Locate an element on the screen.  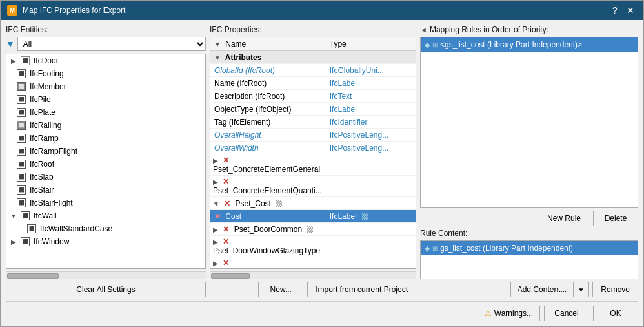
ifc-pile-icon: ⬛ is located at coordinates (21, 100).